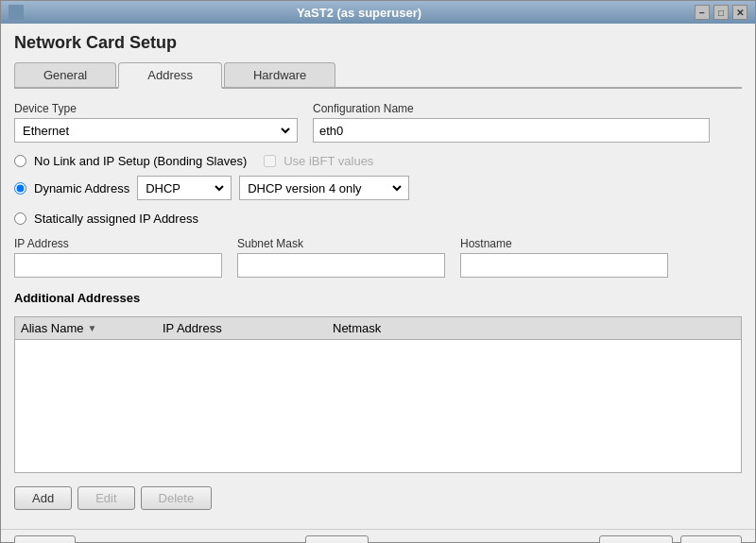 The width and height of the screenshot is (756, 543). What do you see at coordinates (341, 265) in the screenshot?
I see `subnet-mask-input` at bounding box center [341, 265].